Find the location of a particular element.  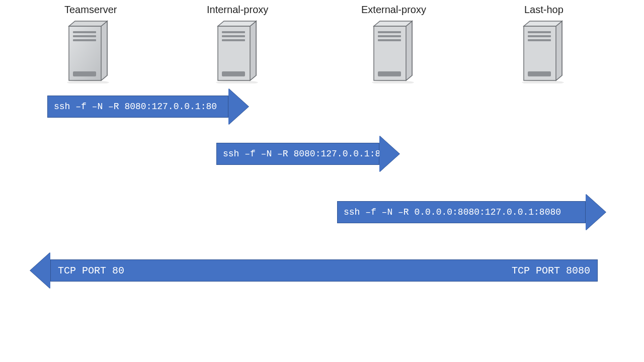

arrow-hop3: ssh –f –N –R 0.0.0.0:8080:127.0.0.1:8080 is located at coordinates (471, 212).